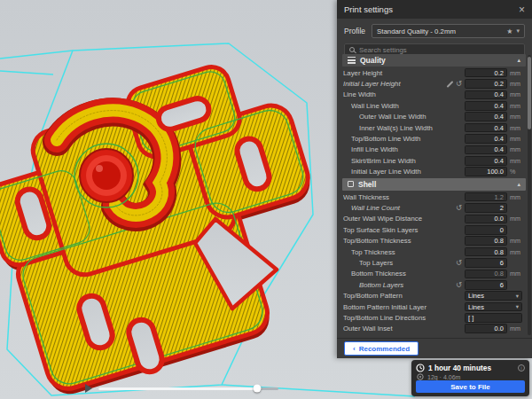 The image size is (532, 399). What do you see at coordinates (403, 296) in the screenshot?
I see `setting-label: Top/Bottom Pattern` at bounding box center [403, 296].